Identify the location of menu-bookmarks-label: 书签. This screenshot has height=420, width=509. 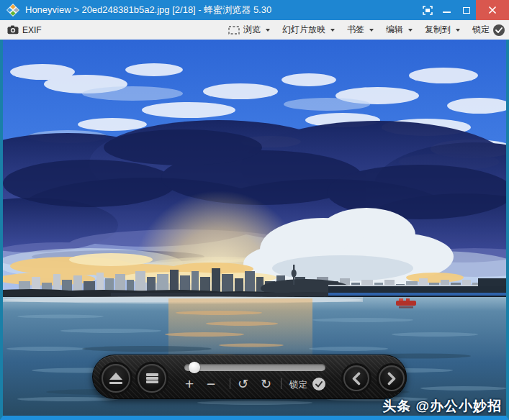
(356, 30).